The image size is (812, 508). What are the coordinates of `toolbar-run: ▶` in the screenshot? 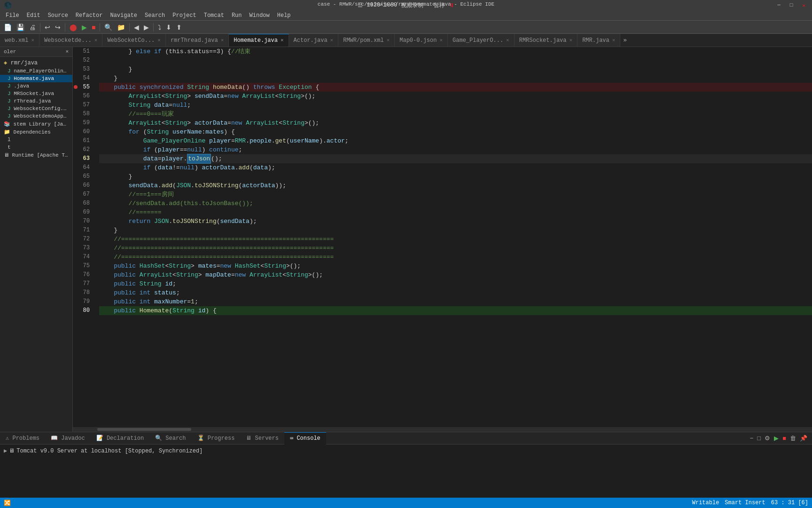 It's located at (85, 27).